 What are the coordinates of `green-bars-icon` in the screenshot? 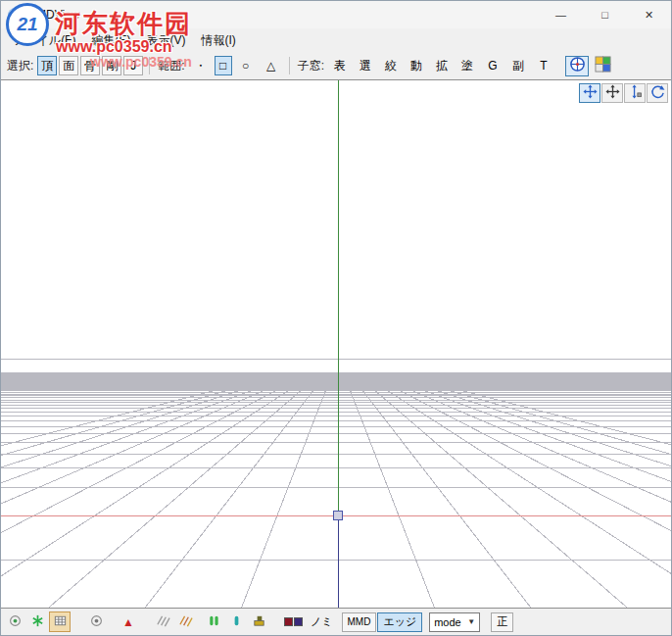 It's located at (214, 621).